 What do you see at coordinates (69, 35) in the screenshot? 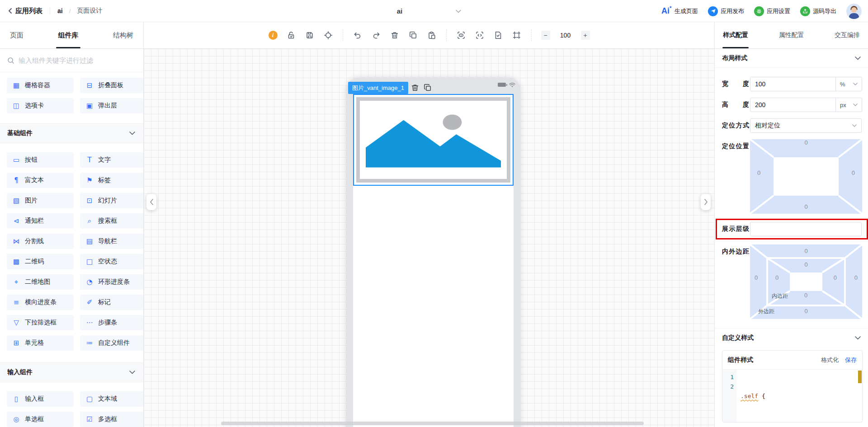
I see `tab-components: 组件库` at bounding box center [69, 35].